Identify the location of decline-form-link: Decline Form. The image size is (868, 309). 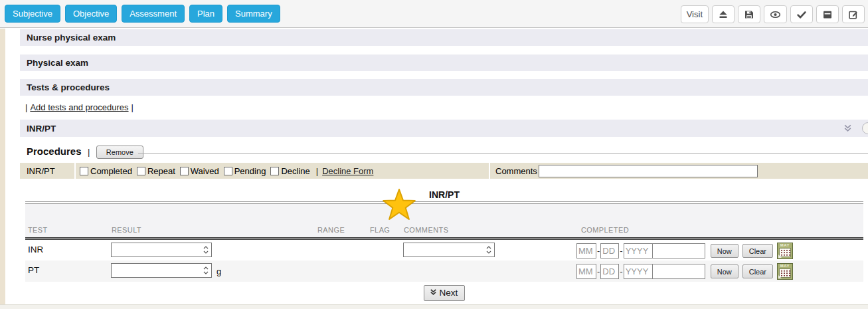
(348, 171).